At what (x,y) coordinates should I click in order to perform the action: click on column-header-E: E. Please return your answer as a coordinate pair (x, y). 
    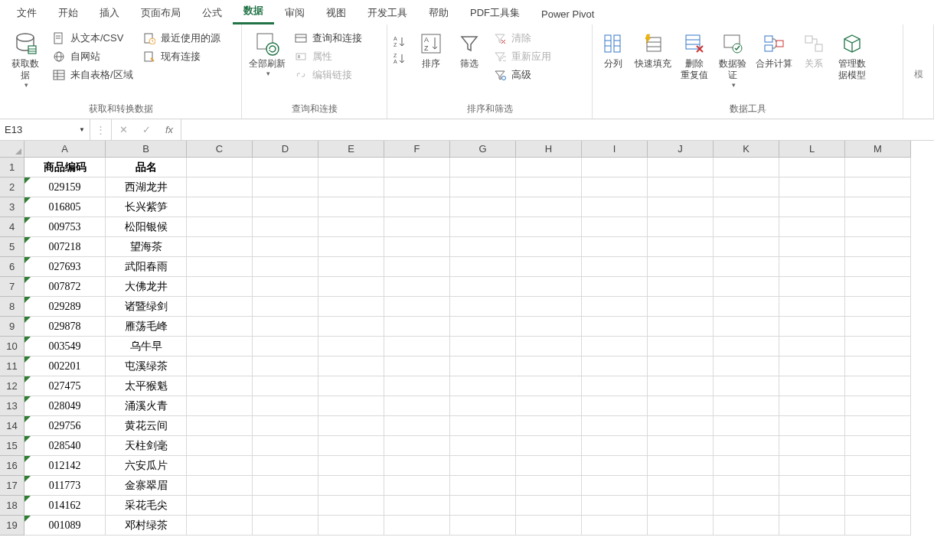
    Looking at the image, I should click on (351, 149).